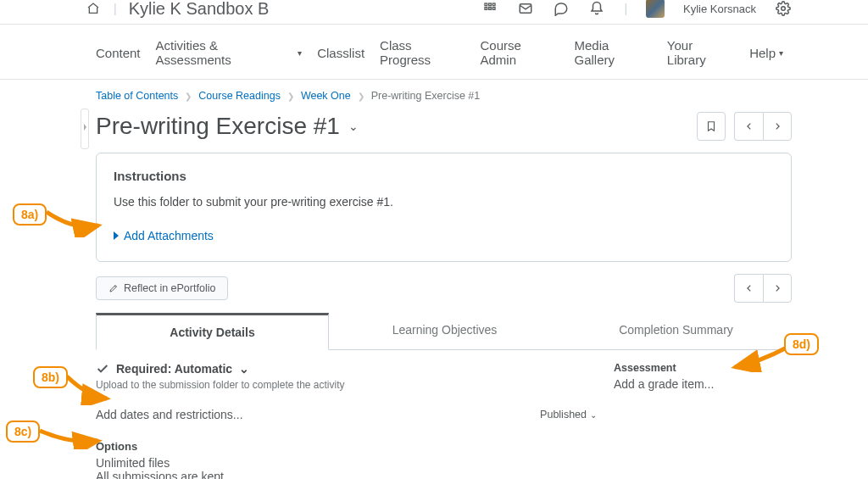 The image size is (868, 479). Describe the element at coordinates (346, 415) in the screenshot. I see `dates-row: Add dates and restrictions... Published …` at that location.